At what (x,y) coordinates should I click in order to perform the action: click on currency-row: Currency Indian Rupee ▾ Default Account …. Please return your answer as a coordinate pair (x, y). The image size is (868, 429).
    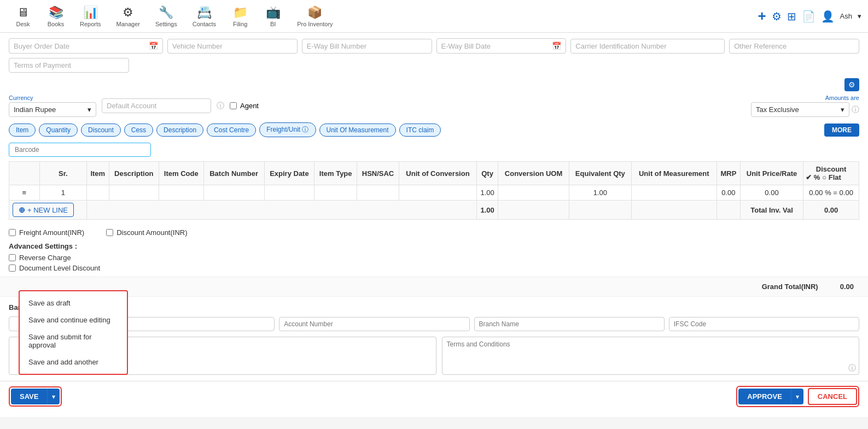
    Looking at the image, I should click on (434, 106).